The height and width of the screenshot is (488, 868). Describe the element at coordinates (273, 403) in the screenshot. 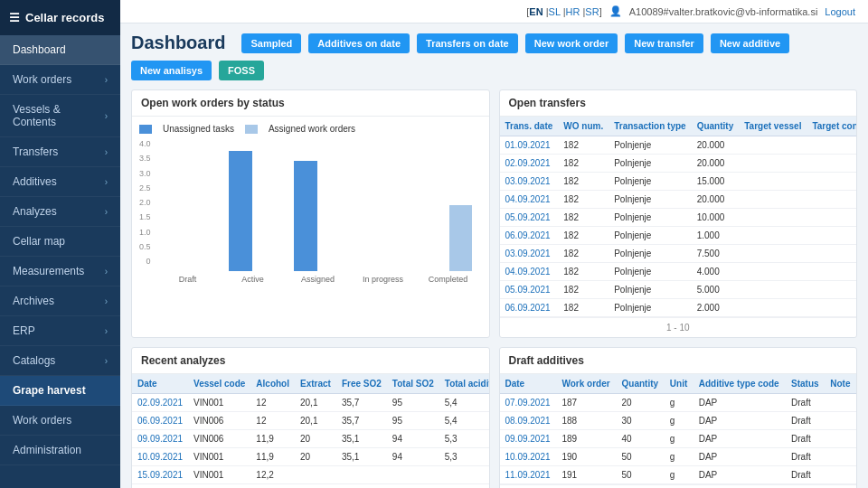

I see `cell-alcohol: 12` at that location.